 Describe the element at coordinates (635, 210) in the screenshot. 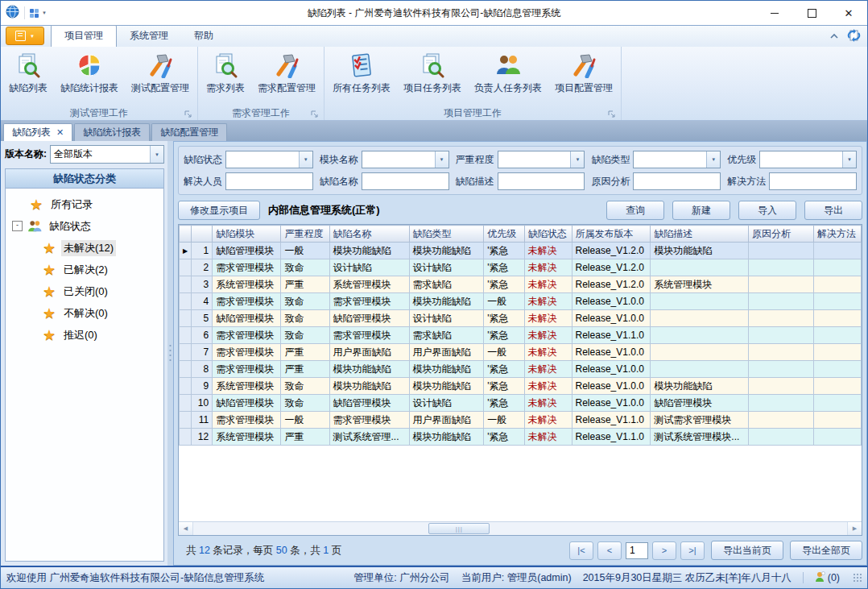

I see `query-button: 查询` at that location.